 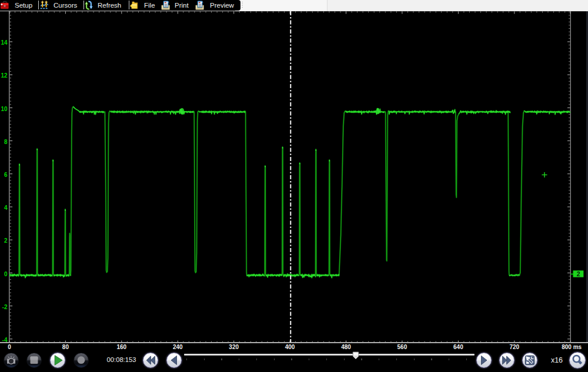 I want to click on svg-text: 4, so click(x=6, y=208).